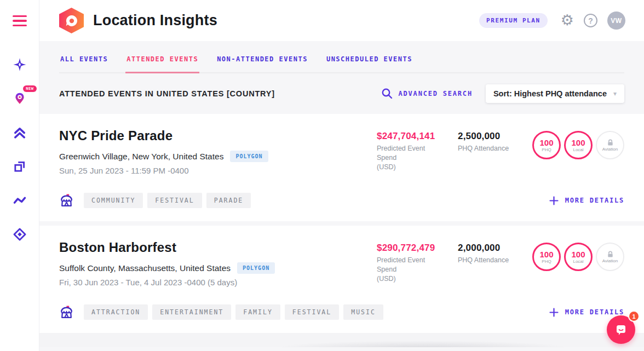  I want to click on advanced-search-button: ADVANCED SEARCH, so click(427, 94).